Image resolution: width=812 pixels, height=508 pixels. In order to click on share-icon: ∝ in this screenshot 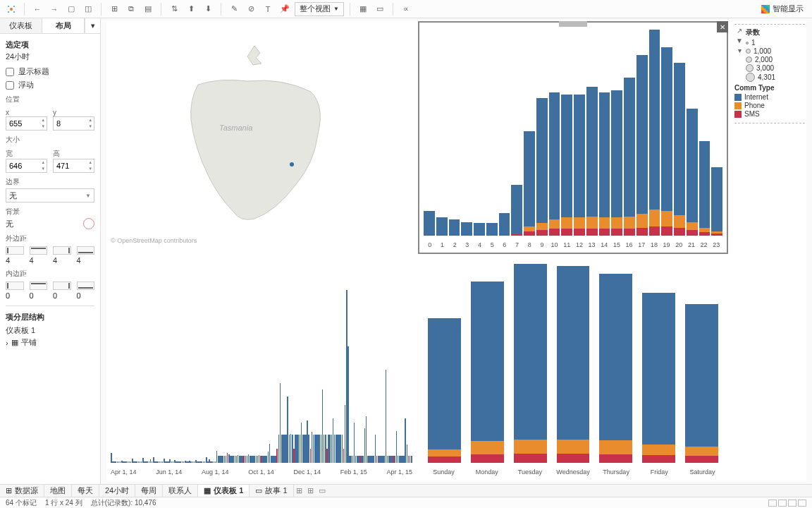, I will do `click(406, 9)`.